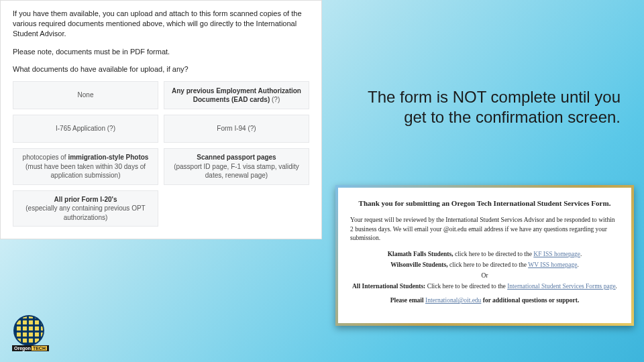  I want to click on forms-page-link: International Student Services Forms pag…, so click(561, 286).